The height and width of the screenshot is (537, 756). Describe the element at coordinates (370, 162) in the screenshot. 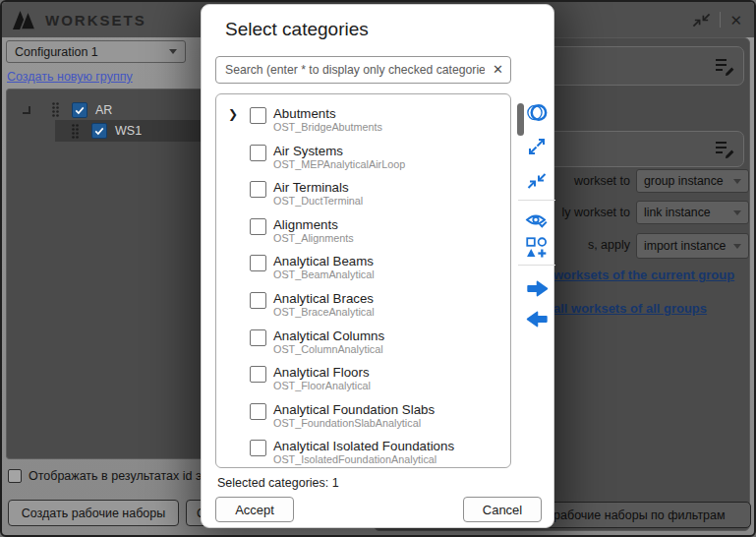

I see `category-row: Air SystemsOST_MEPAnalyticalAirLoop` at that location.